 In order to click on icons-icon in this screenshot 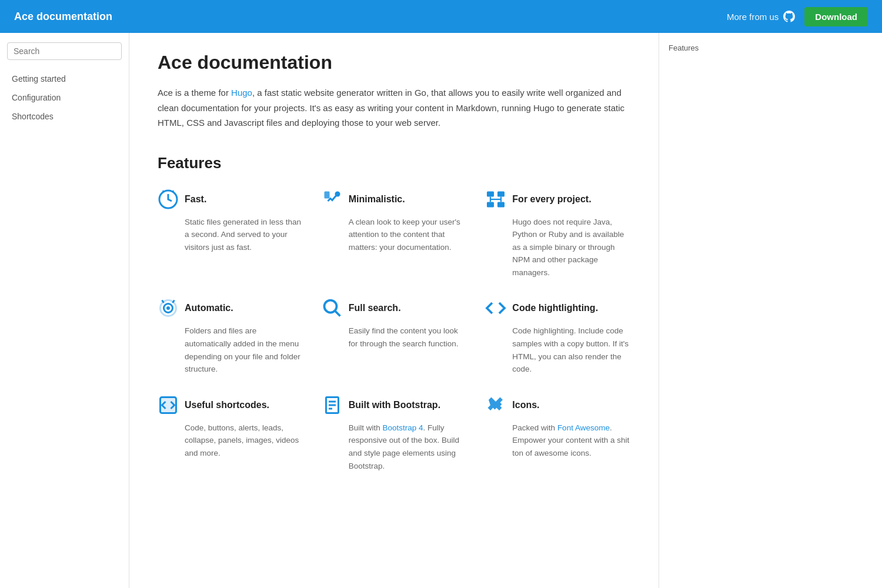, I will do `click(496, 405)`.